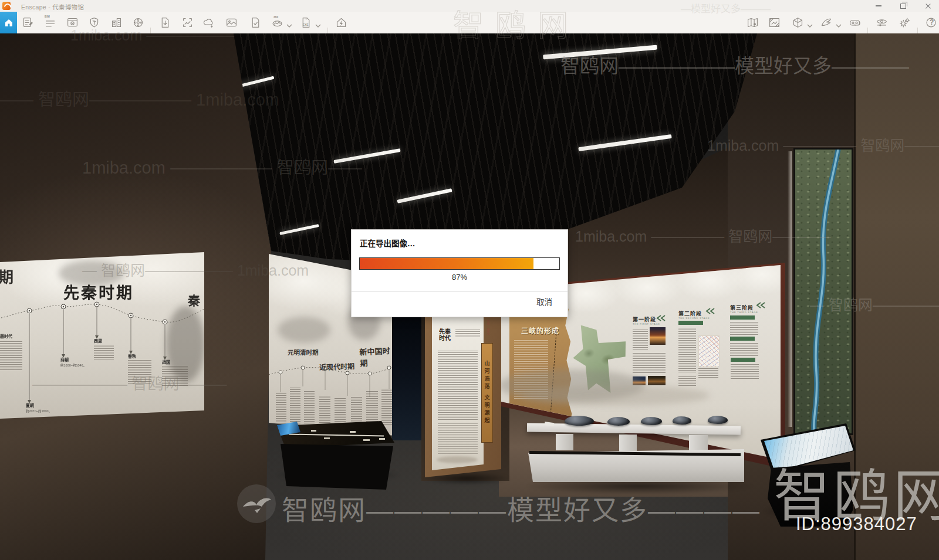 The height and width of the screenshot is (560, 939). I want to click on cancel-button: 取消, so click(545, 301).